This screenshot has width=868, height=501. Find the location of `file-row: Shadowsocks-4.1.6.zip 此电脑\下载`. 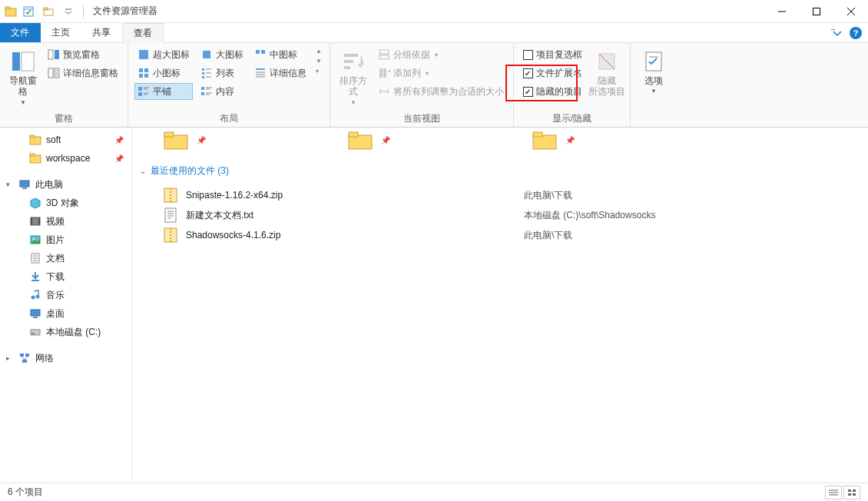

file-row: Shadowsocks-4.1.6.zip 此电脑\下载 is located at coordinates (500, 235).